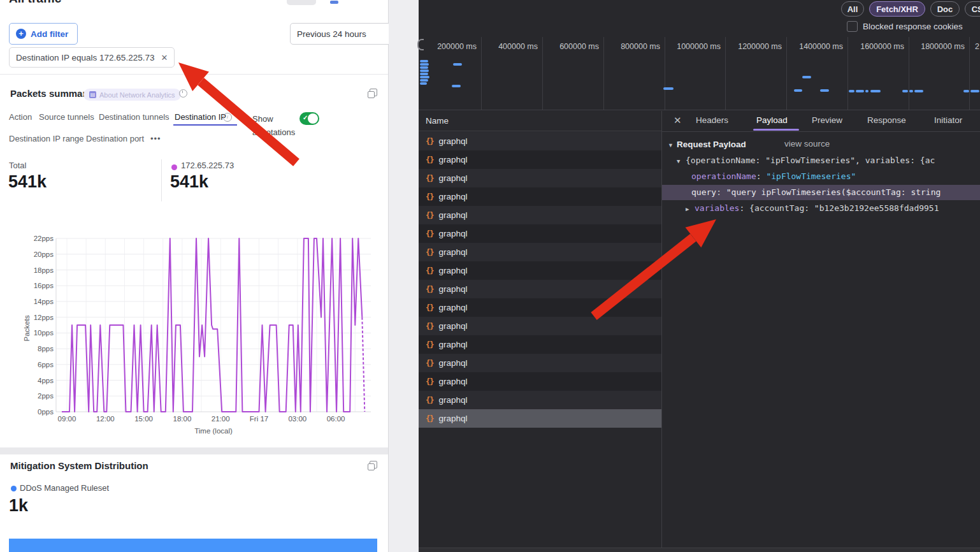  Describe the element at coordinates (700, 74) in the screenshot. I see `waterfall-overview: 200000 ms400000 ms600000 ms800000 ms1000…` at that location.